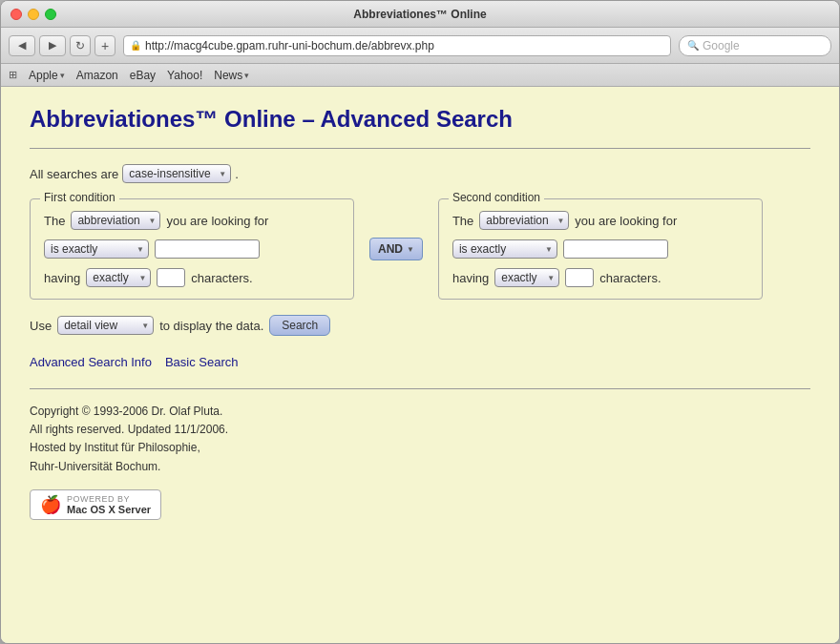 Image resolution: width=840 pixels, height=644 pixels. Describe the element at coordinates (397, 46) in the screenshot. I see `address-bar: 🔒 http://macg4cube.gpam.ruhr-uni-bochum.…` at that location.